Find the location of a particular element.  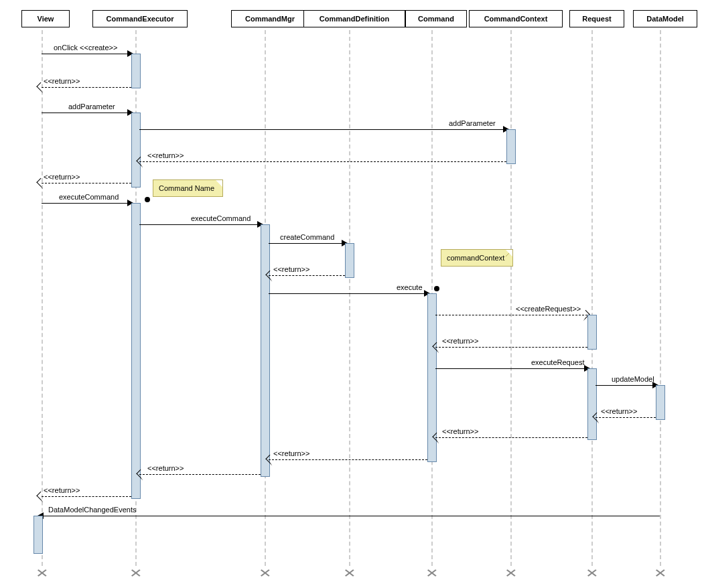

participant-command-executor: CommandExecutor is located at coordinates (140, 19).